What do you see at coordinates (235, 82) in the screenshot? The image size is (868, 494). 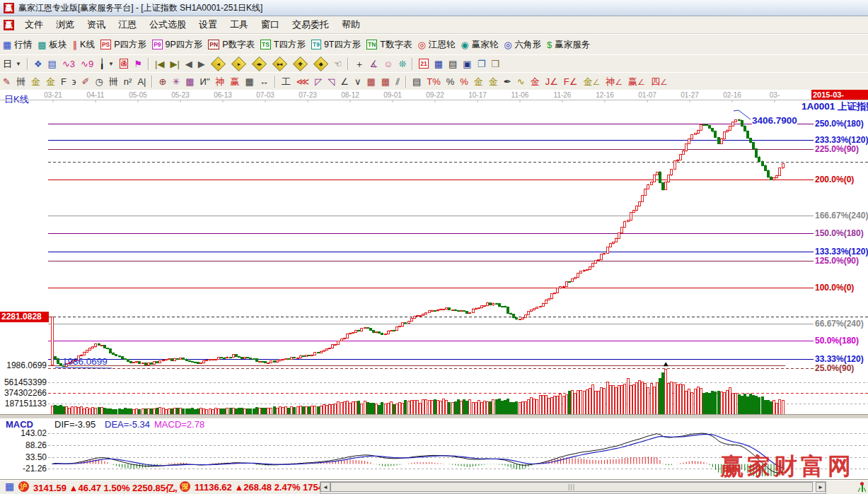 I see `win-tool-icon: 赢` at bounding box center [235, 82].